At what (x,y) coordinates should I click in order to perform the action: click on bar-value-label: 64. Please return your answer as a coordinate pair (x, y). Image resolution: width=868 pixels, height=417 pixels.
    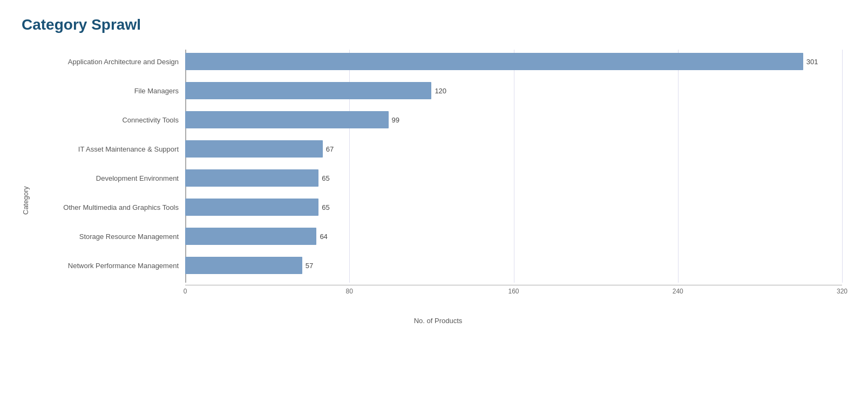
    Looking at the image, I should click on (323, 236).